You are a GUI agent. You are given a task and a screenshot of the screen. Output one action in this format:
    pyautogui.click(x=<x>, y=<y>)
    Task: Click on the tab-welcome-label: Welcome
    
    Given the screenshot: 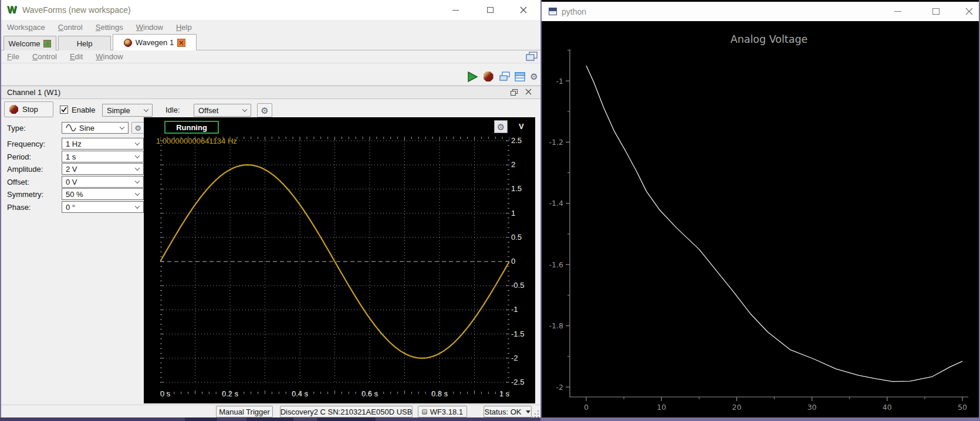 What is the action you would take?
    pyautogui.click(x=25, y=43)
    